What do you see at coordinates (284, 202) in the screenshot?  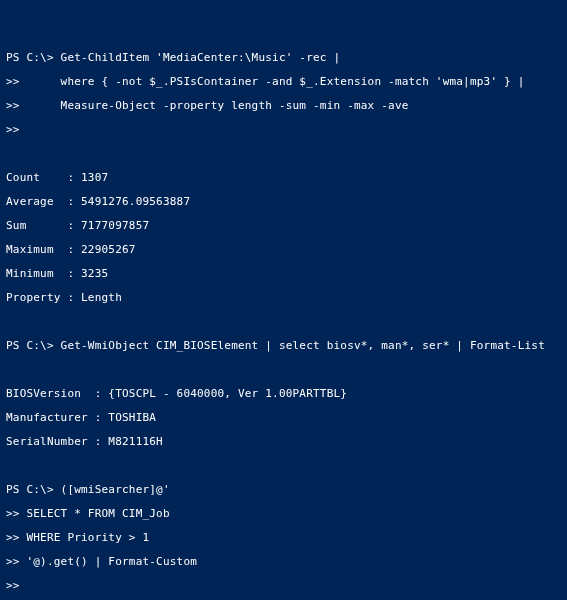 I see `output-average: Average : 5491276.09563887` at bounding box center [284, 202].